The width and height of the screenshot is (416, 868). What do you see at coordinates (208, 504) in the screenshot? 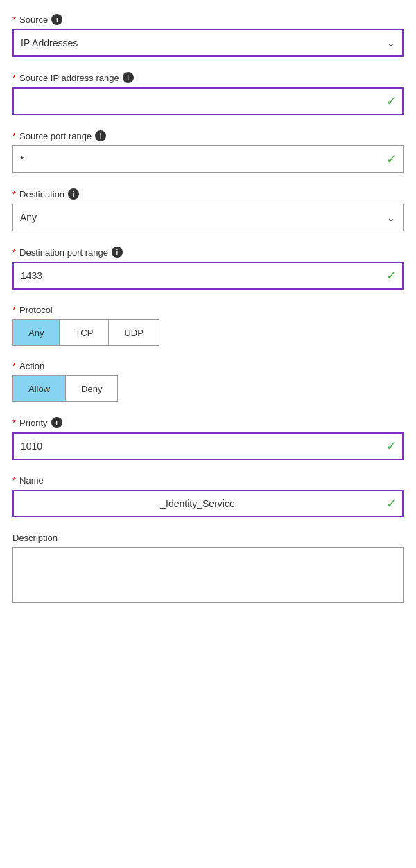
I see `name-input` at bounding box center [208, 504].